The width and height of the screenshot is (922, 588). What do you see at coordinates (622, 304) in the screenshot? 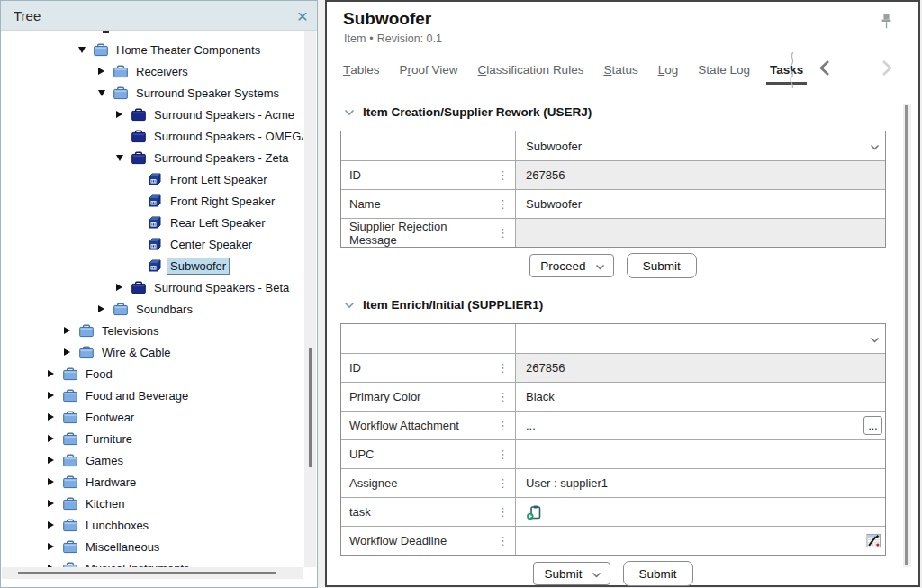
I see `section-header: Item Enrich/Initial (SUPPLIER1)` at bounding box center [622, 304].